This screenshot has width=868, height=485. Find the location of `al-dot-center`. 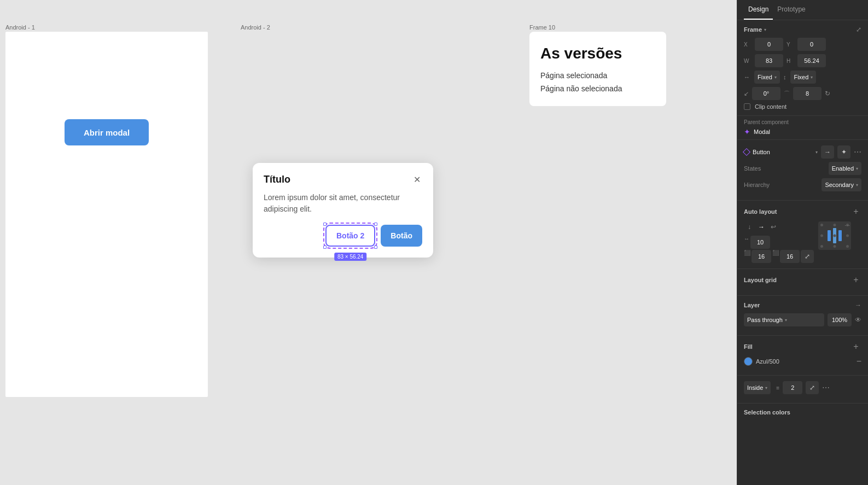

al-dot-center is located at coordinates (835, 236).